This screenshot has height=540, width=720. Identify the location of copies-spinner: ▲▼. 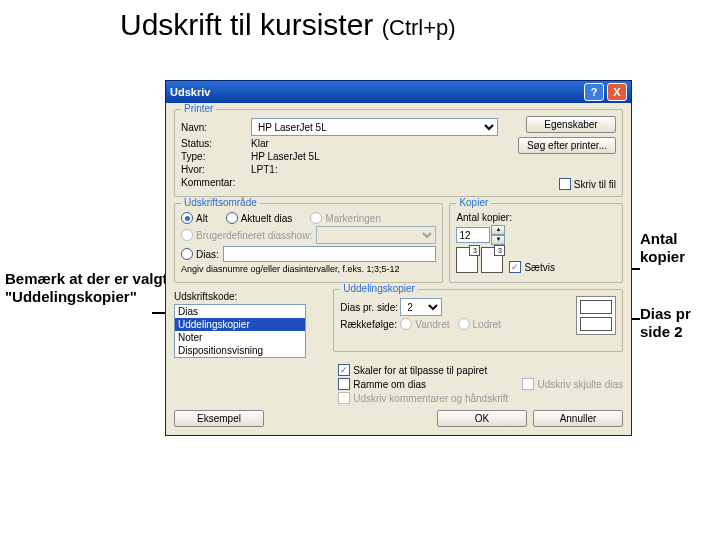
(480, 235).